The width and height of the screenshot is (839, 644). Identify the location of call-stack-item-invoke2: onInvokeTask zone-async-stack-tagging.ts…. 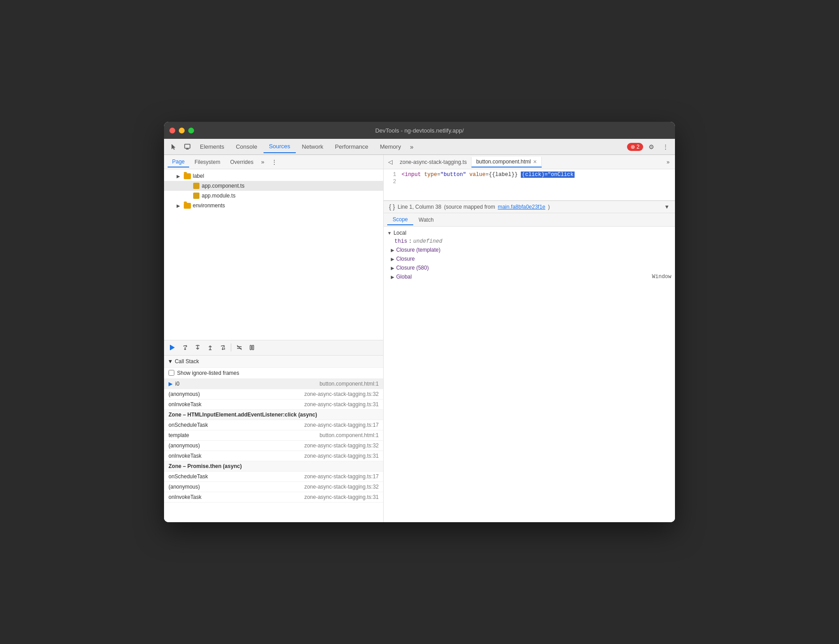
(273, 456).